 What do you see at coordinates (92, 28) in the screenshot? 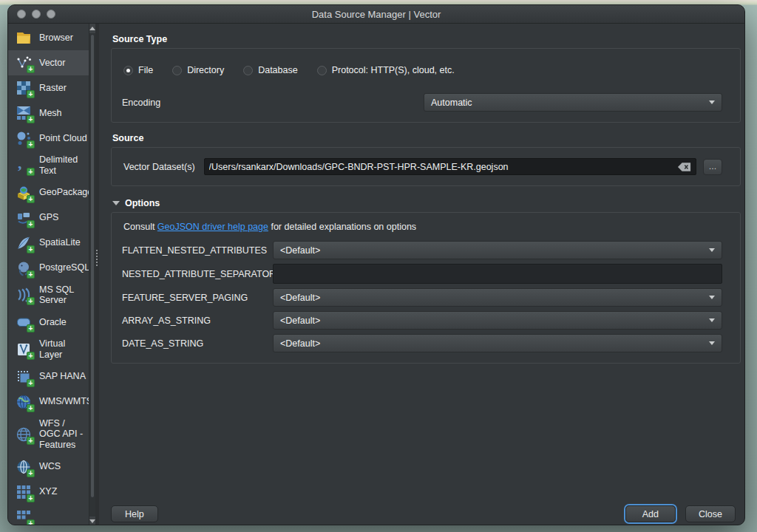
I see `scroll-up-button` at bounding box center [92, 28].